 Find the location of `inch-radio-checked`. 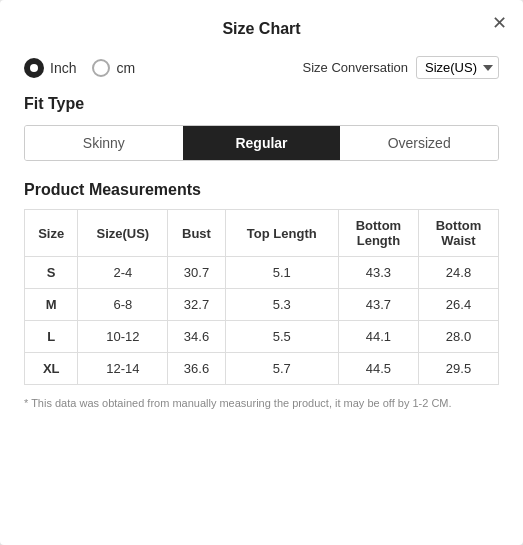

inch-radio-checked is located at coordinates (34, 68).